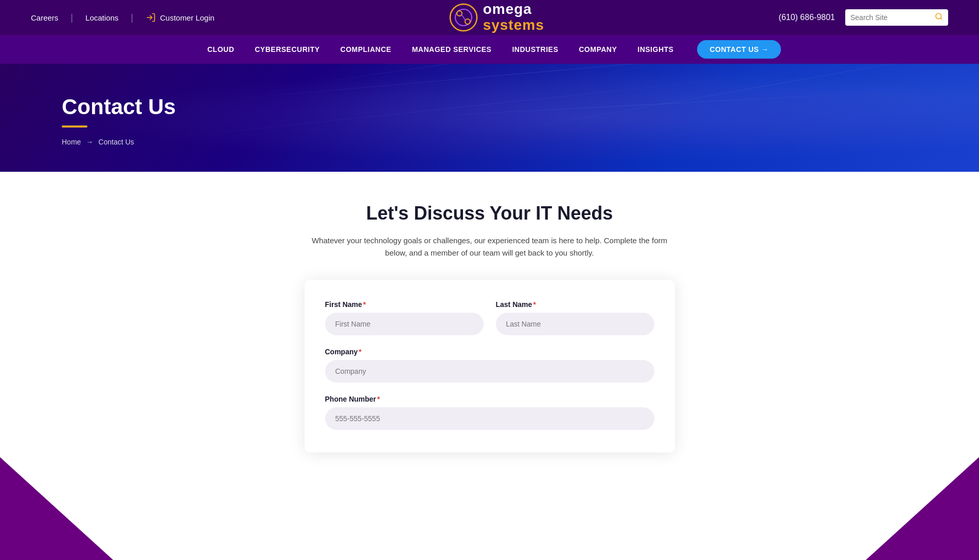 Image resolution: width=979 pixels, height=560 pixels. What do you see at coordinates (490, 120) in the screenshot?
I see `hero-content: Contact Us Home → Contact Us` at bounding box center [490, 120].